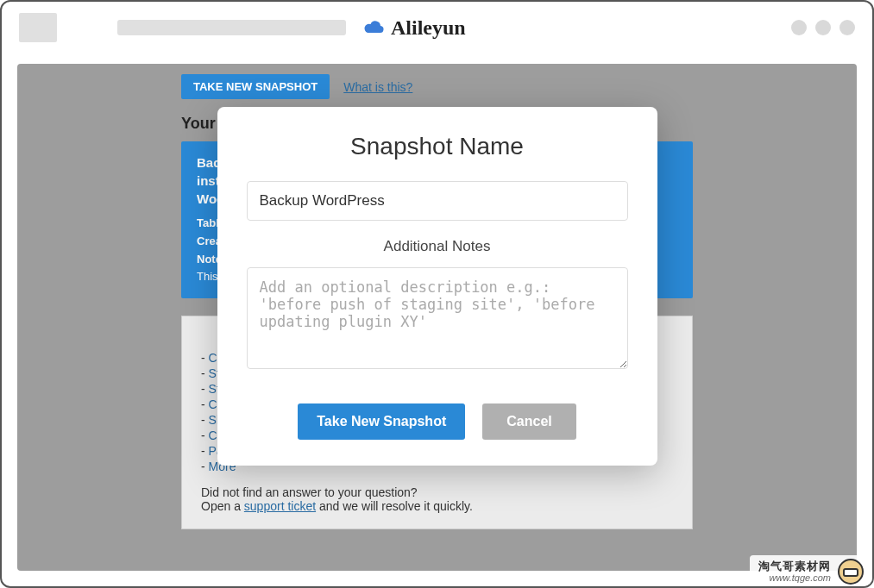 This screenshot has height=588, width=874. Describe the element at coordinates (795, 578) in the screenshot. I see `watermark-url: www.tqge.com` at that location.